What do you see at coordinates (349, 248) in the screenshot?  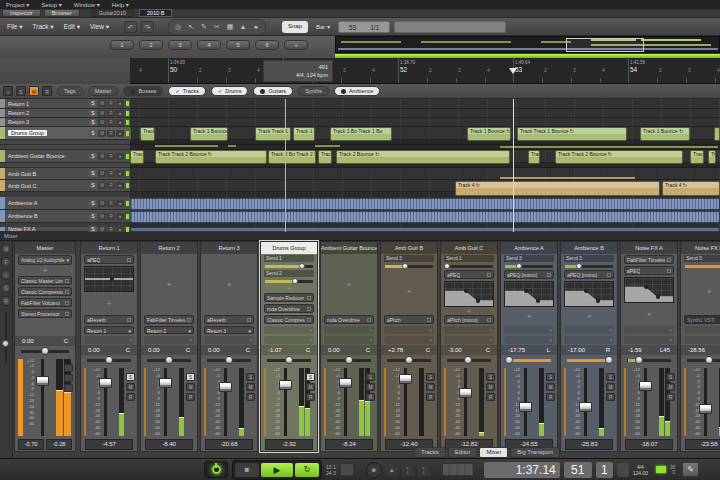 I see `strip-name: Ambient Guitar Bounce` at bounding box center [349, 248].